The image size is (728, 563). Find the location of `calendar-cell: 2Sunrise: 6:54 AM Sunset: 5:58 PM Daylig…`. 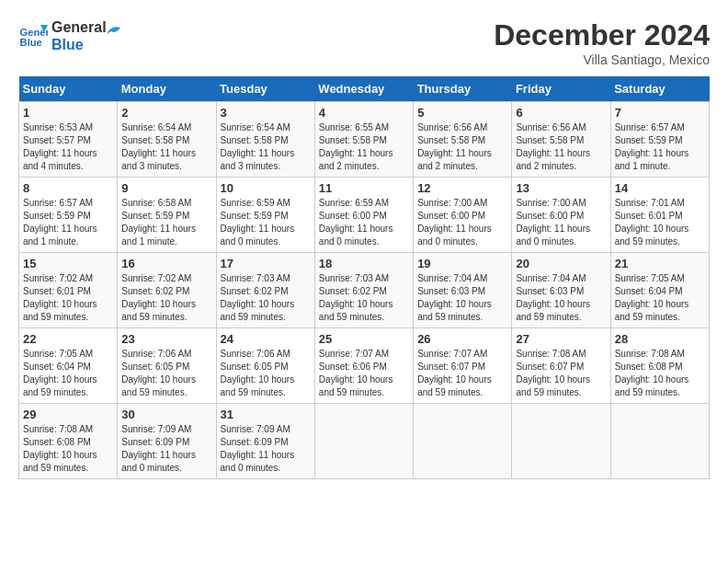

calendar-cell: 2Sunrise: 6:54 AM Sunset: 5:58 PM Daylig… is located at coordinates (167, 140).